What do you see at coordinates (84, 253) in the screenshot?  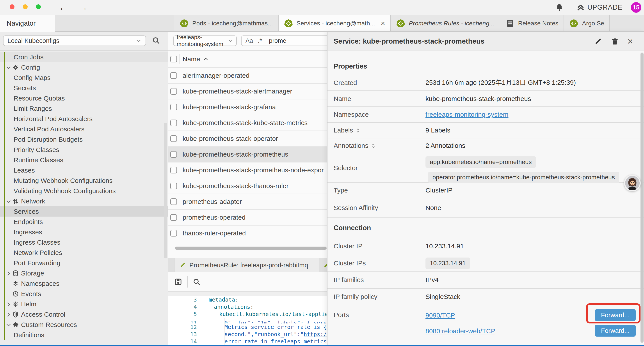 I see `sidebar-item-network-policies: Network Policies` at bounding box center [84, 253].